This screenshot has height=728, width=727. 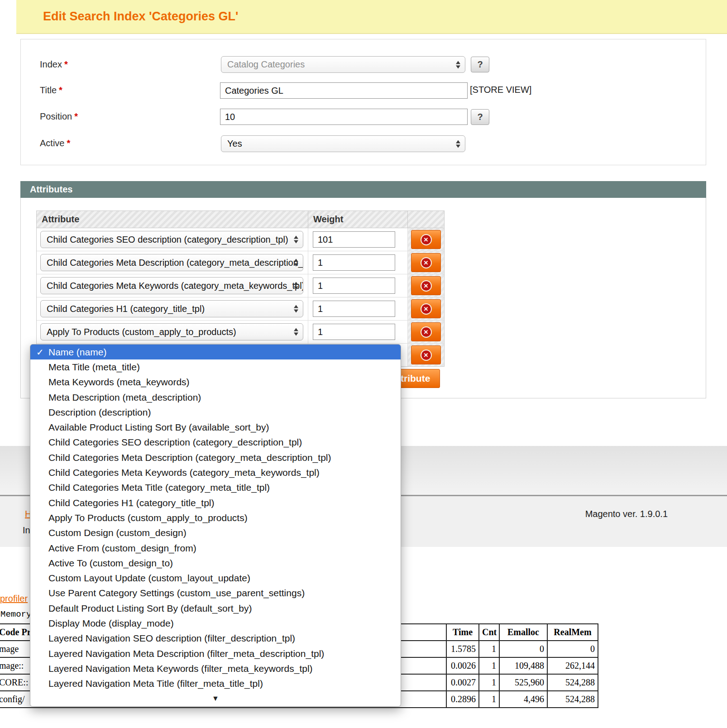 I want to click on dropdown-option-label: Display Mode (display_mode), so click(x=111, y=623).